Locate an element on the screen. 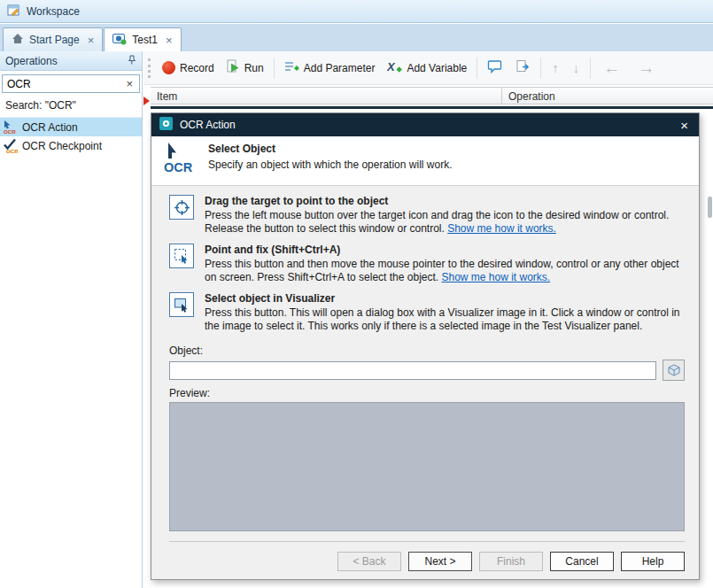 Image resolution: width=713 pixels, height=588 pixels. add-parameter-label: Add Parameter is located at coordinates (340, 68).